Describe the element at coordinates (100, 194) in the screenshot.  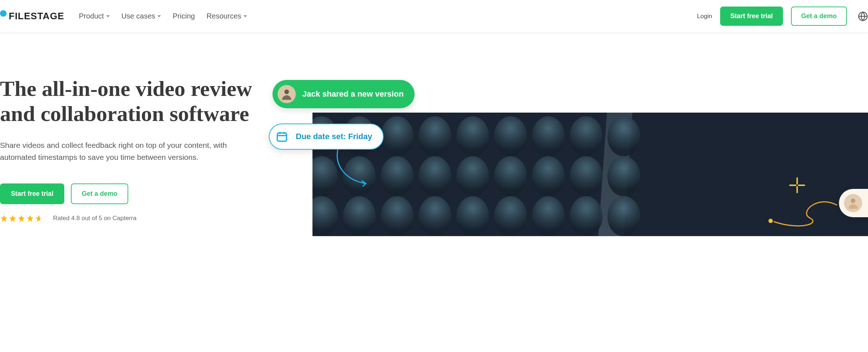
I see `hero-get-demo-button: Get a demo` at that location.